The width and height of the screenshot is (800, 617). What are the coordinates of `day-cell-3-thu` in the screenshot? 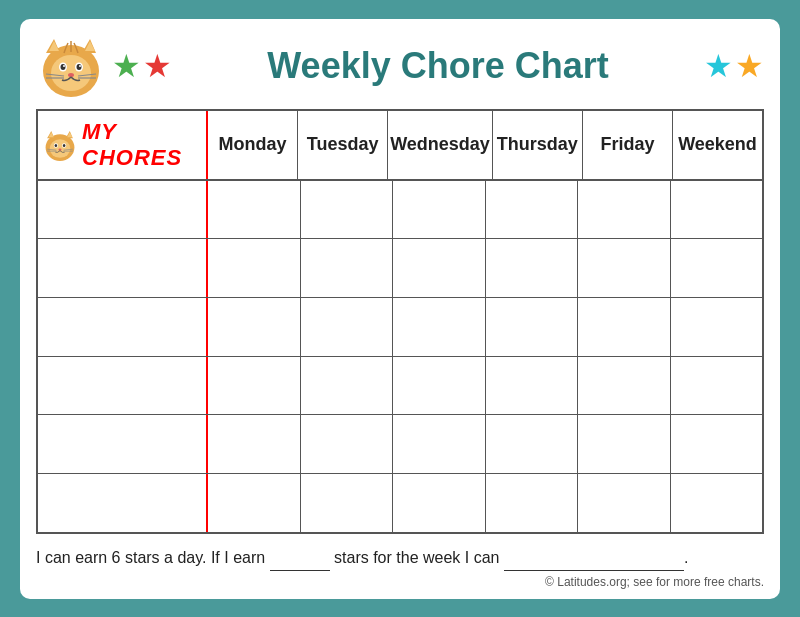 It's located at (532, 327).